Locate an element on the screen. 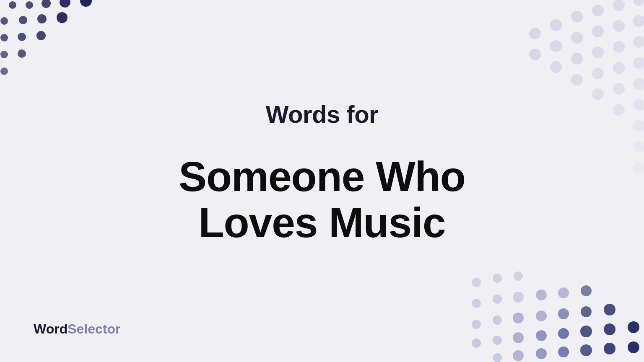 This screenshot has height=362, width=644. logo: WordSelector is located at coordinates (77, 329).